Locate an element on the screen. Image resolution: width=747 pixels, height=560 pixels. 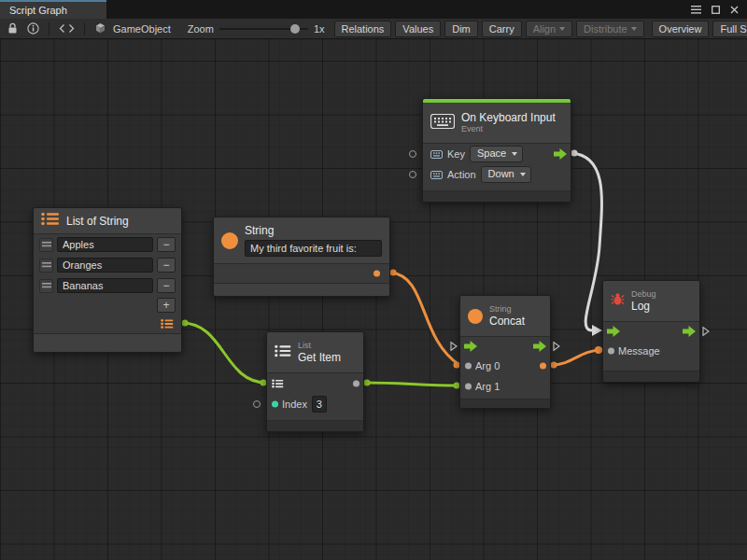
action-label: Action is located at coordinates (461, 175).